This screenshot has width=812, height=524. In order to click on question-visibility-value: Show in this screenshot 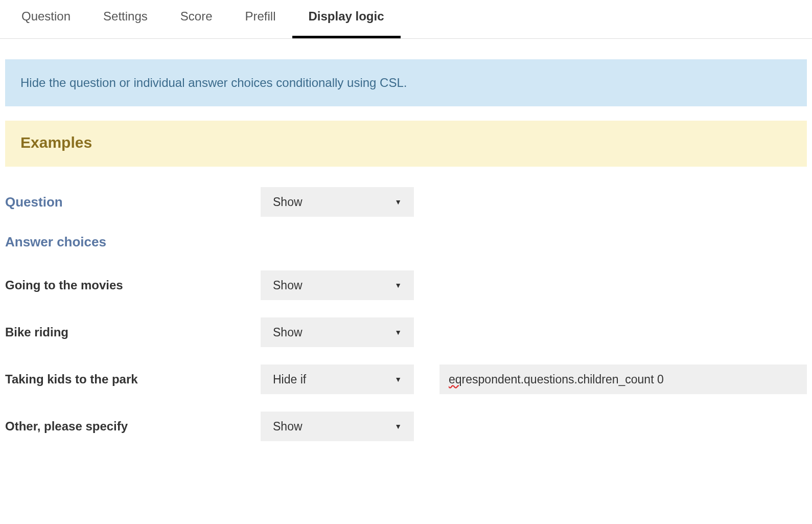, I will do `click(288, 202)`.